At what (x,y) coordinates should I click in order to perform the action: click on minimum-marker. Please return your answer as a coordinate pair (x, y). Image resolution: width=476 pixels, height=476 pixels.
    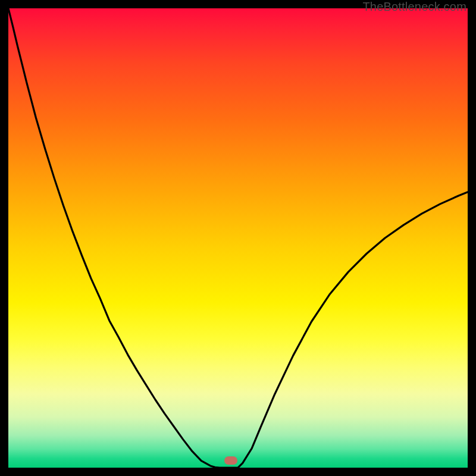
    Looking at the image, I should click on (231, 461).